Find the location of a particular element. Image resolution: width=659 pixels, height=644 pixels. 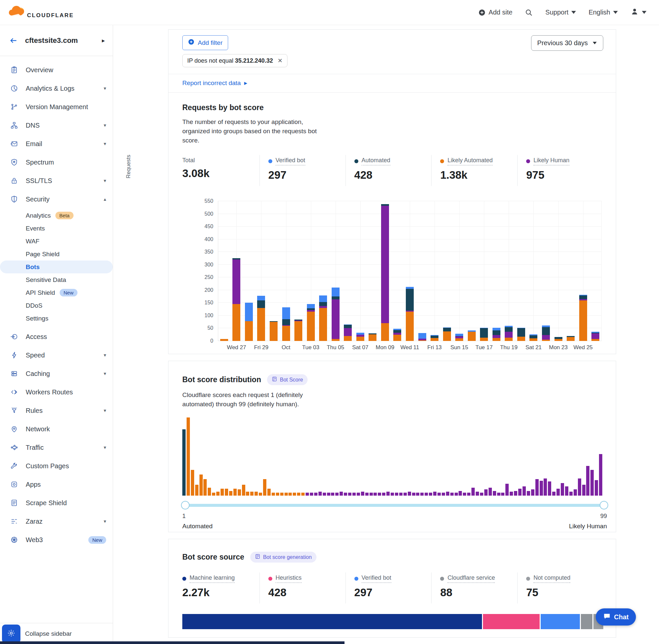

sidebar-item-bots: Bots is located at coordinates (56, 267).